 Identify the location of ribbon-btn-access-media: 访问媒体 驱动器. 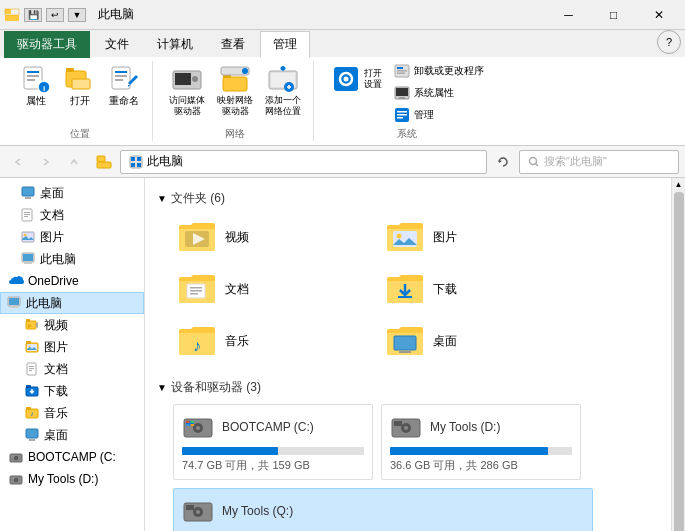
(187, 90).